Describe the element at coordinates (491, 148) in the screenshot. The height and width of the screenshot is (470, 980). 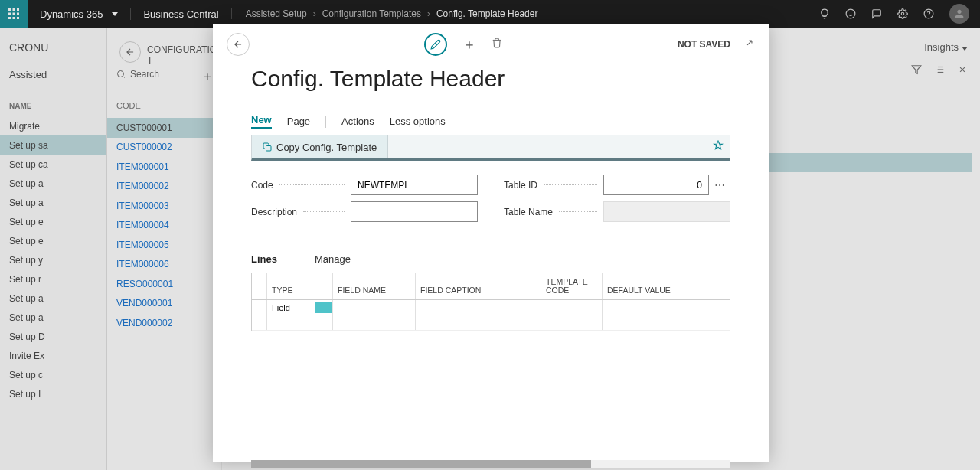
I see `action-bar: Copy Config. Template` at that location.